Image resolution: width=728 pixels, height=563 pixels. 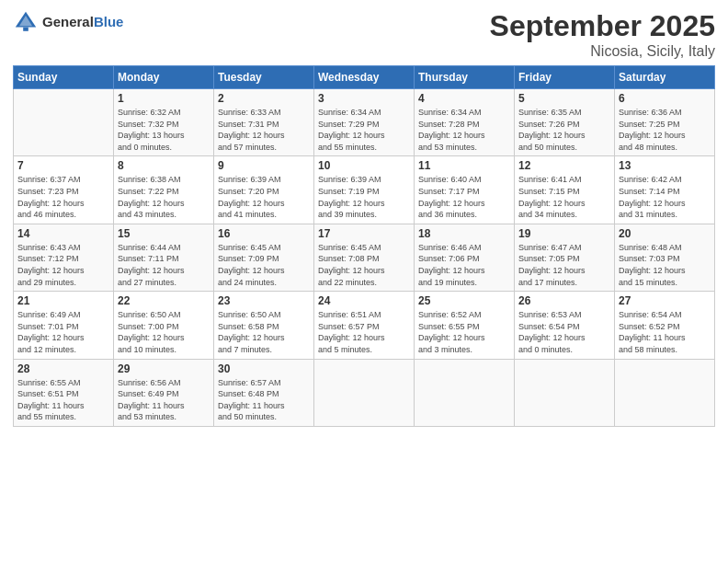 I want to click on day-info: Sunrise: 6:32 AM Sunset: 7:32 PM Dayligh…, so click(x=164, y=130).